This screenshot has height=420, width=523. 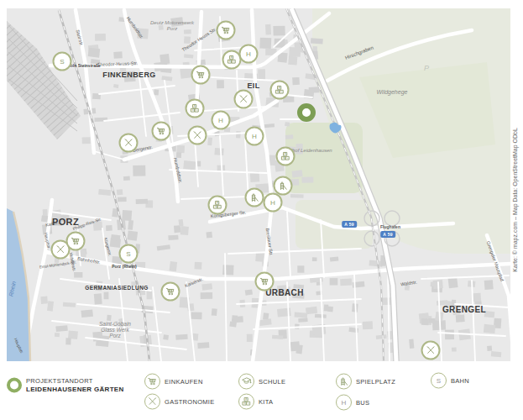 What do you see at coordinates (363, 403) in the screenshot?
I see `legend-label: BUS` at bounding box center [363, 403].